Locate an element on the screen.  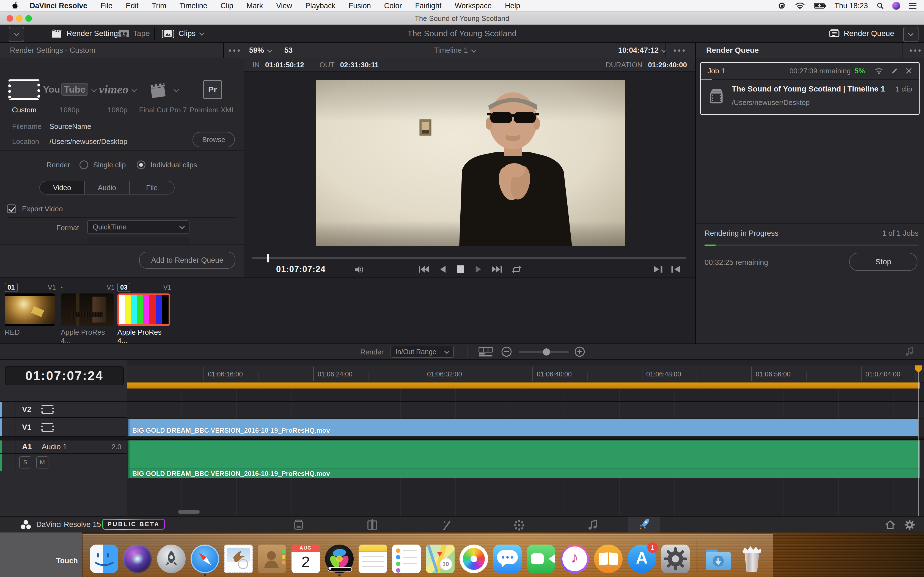
dock-icon-davinci-resolve is located at coordinates (339, 559).